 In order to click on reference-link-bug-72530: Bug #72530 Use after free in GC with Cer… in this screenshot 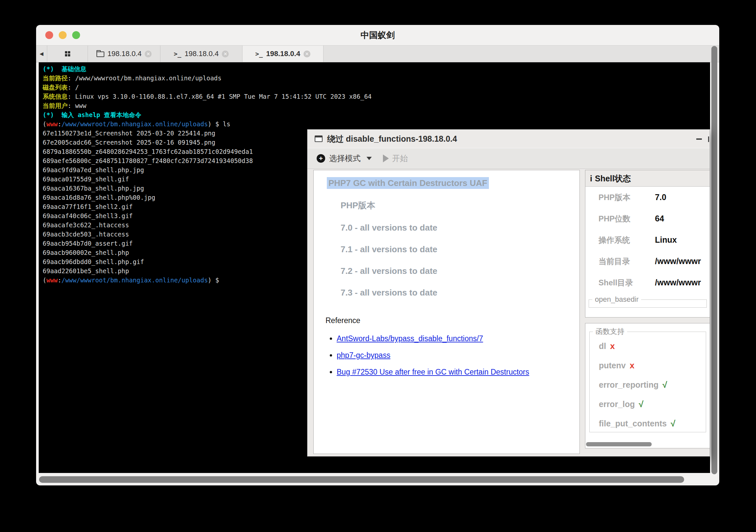, I will do `click(433, 372)`.